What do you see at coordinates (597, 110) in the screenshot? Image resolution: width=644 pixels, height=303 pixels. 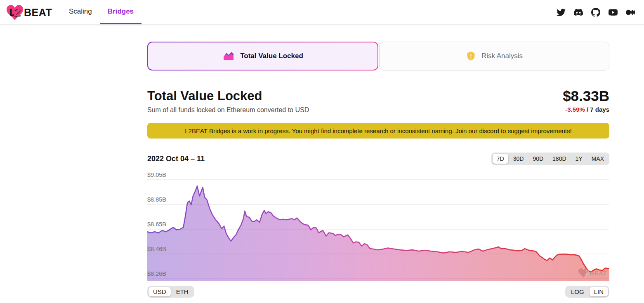 I see `tvl-change-period: / 7 days` at bounding box center [597, 110].